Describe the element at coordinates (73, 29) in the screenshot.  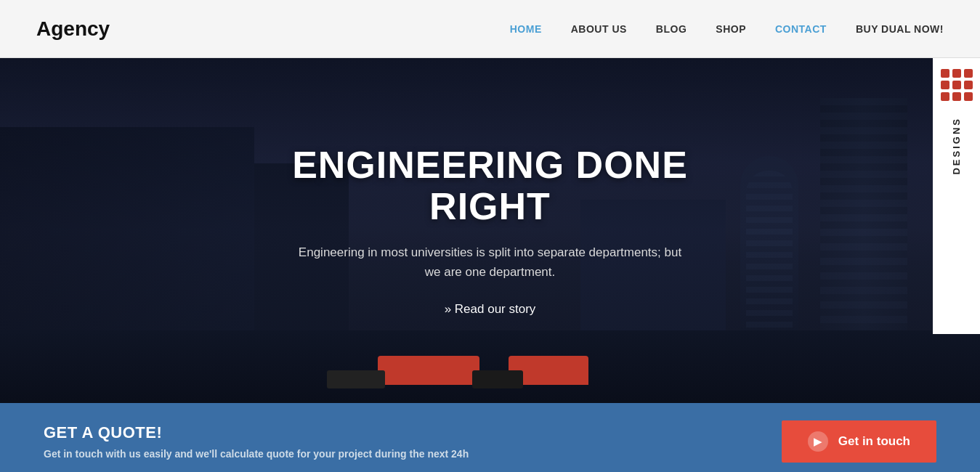
I see `logo: Agency` at that location.